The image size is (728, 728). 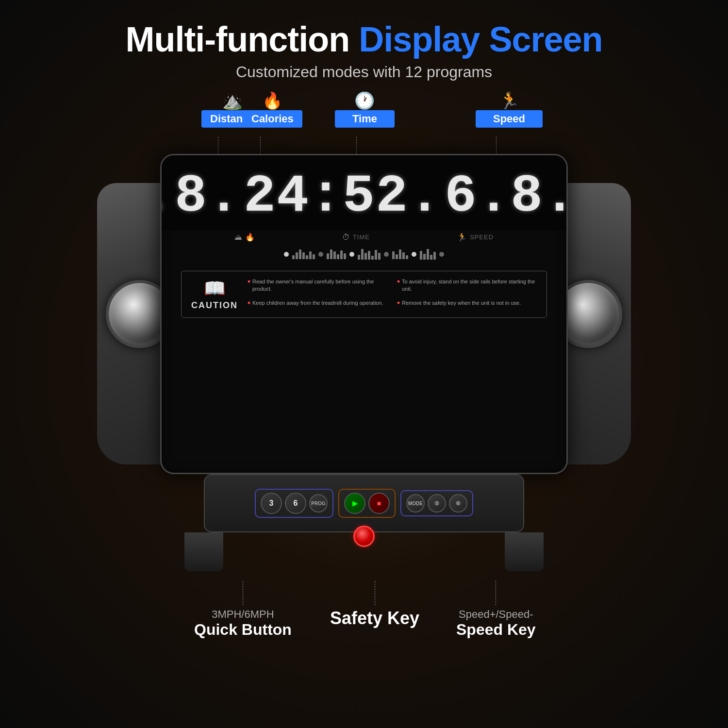 I want to click on caution-item-1: Read the owner's manual carefully before…, so click(x=317, y=287).